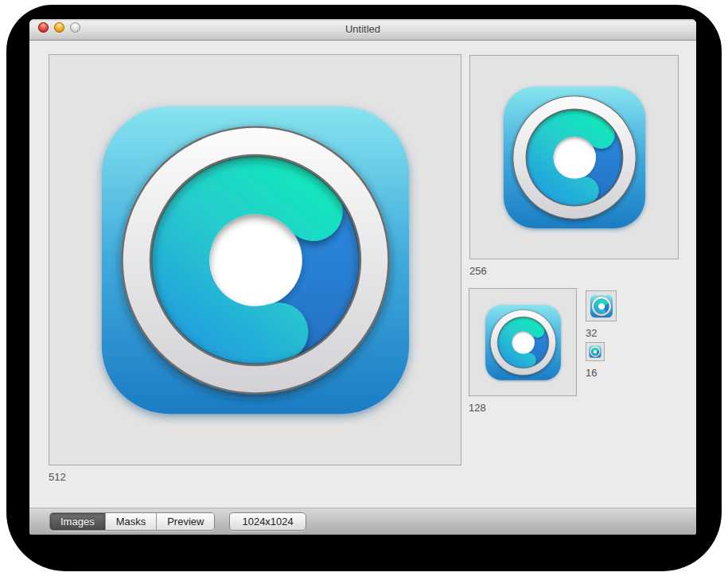 The image size is (728, 580). Describe the element at coordinates (523, 351) in the screenshot. I see `preview-block-128: 128` at that location.